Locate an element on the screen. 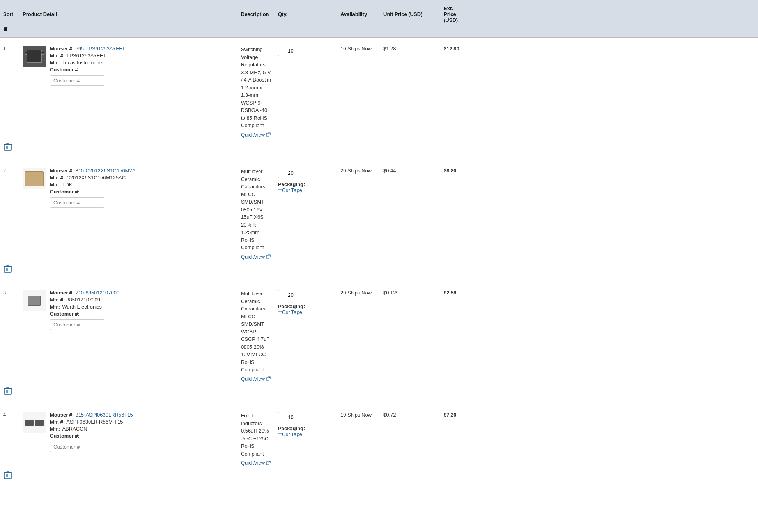 The height and width of the screenshot is (532, 758). packaging-info: Packaging: **Cut Tape is located at coordinates (306, 431).